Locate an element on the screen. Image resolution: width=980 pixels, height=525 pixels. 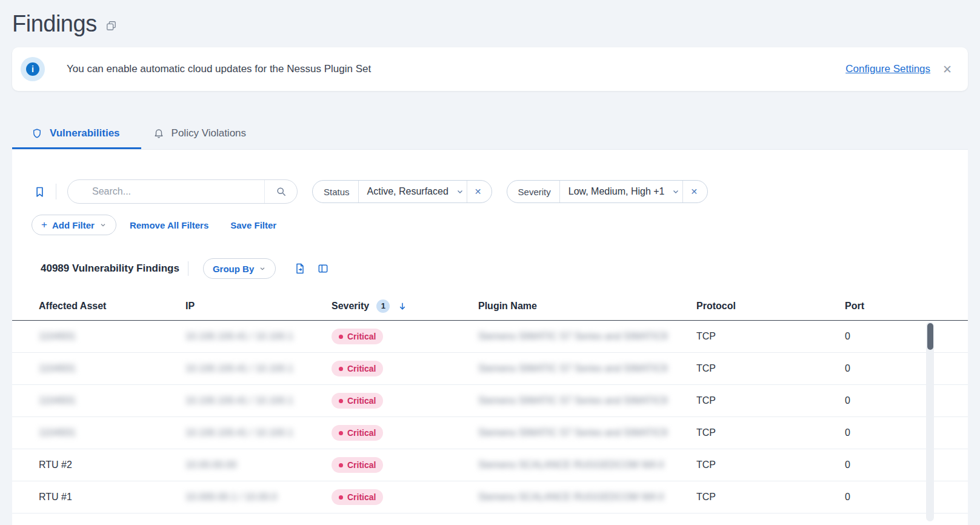
chip-label: Severity is located at coordinates (533, 192).